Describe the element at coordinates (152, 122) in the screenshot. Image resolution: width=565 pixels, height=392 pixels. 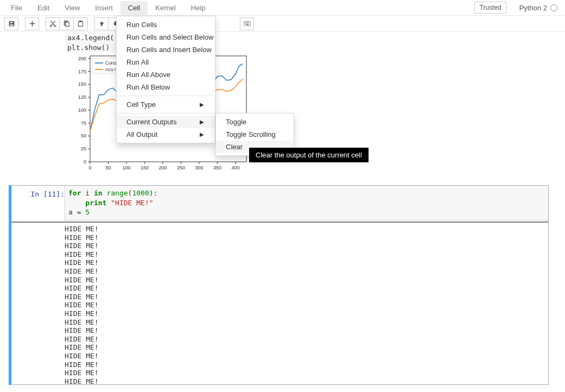
I see `menu-current-outputs-label: Current Outputs` at that location.